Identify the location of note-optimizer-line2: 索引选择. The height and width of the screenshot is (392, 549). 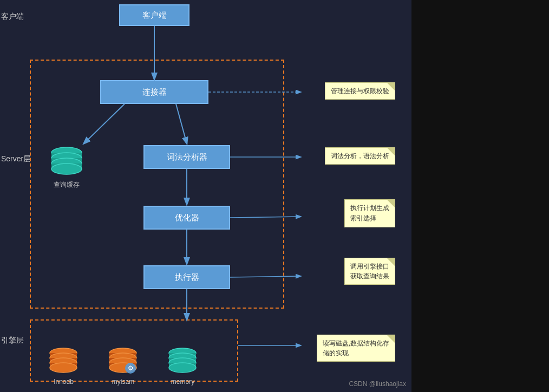
(370, 219).